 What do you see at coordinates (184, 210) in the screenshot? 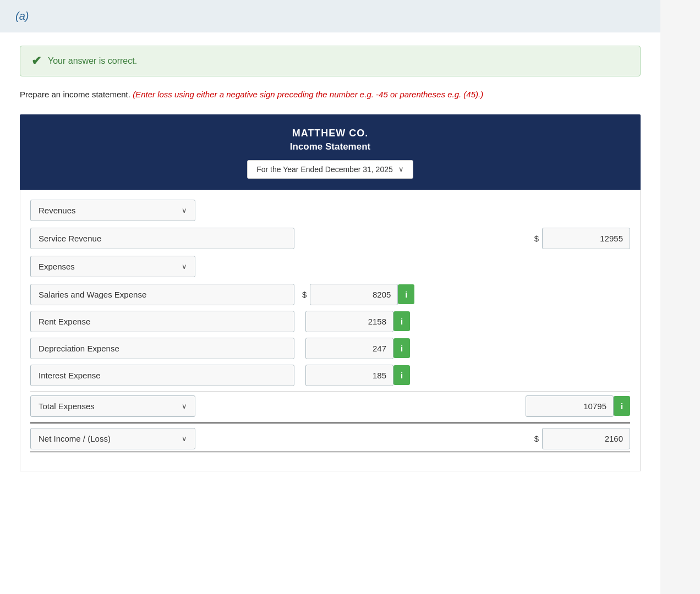
I see `revenues-chevron-icon: ∨` at bounding box center [184, 210].